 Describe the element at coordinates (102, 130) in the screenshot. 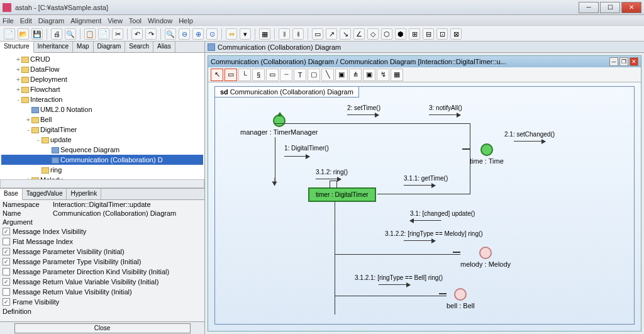

I see `tree-item: -DigitalTimer` at that location.